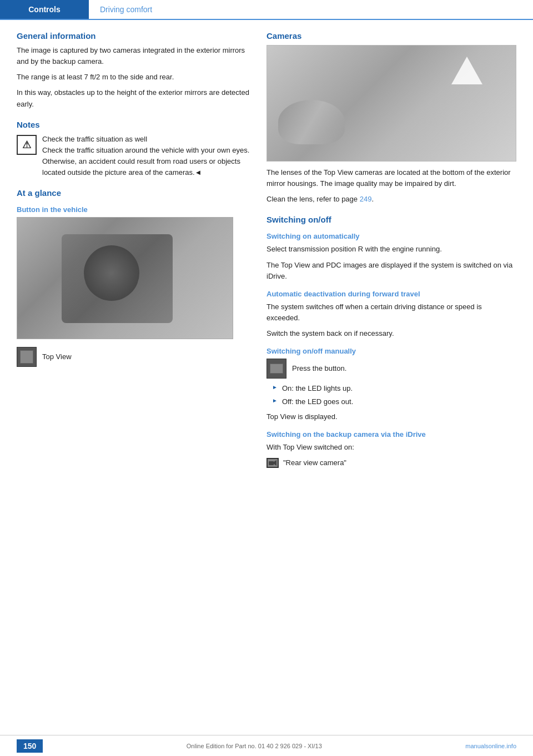 This screenshot has width=533, height=756. Describe the element at coordinates (133, 36) in the screenshot. I see `general-info-title: General information` at that location.